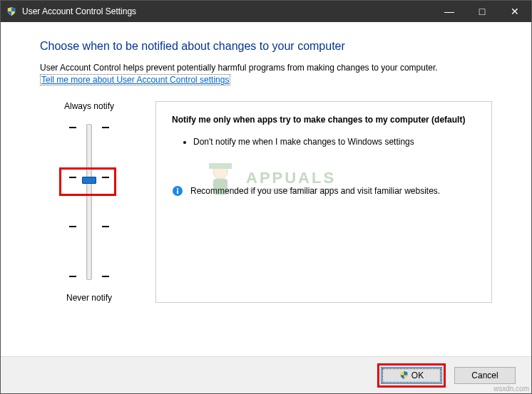 This screenshot has width=532, height=394. I want to click on annotation-highlight-ok: OK, so click(411, 375).